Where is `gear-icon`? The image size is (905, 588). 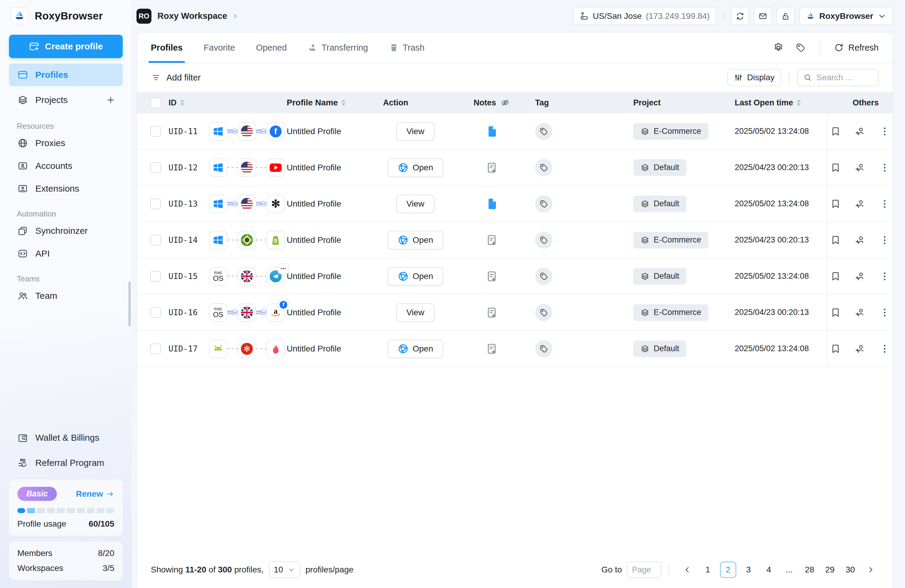
gear-icon is located at coordinates (778, 48).